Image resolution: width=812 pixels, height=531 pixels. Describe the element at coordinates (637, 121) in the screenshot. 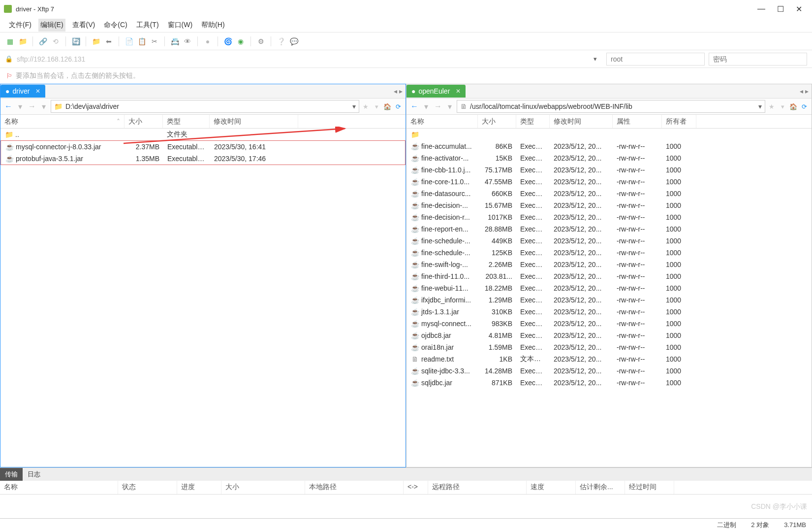

I see `col-attr: 属性` at that location.